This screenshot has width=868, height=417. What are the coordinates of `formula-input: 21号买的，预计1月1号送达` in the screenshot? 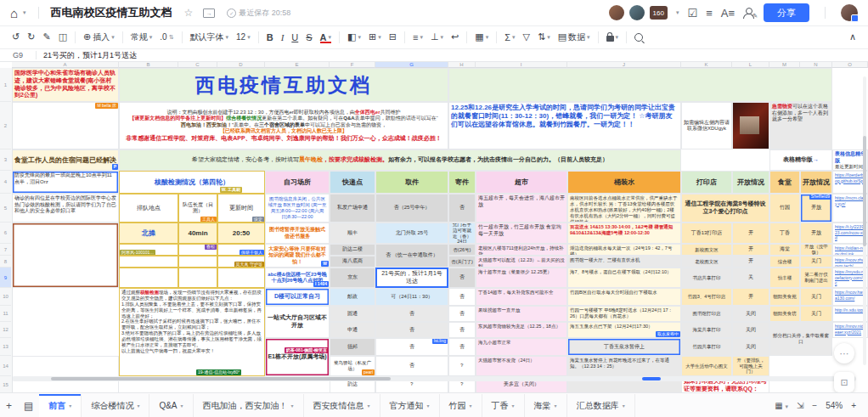 It's located at (87, 56).